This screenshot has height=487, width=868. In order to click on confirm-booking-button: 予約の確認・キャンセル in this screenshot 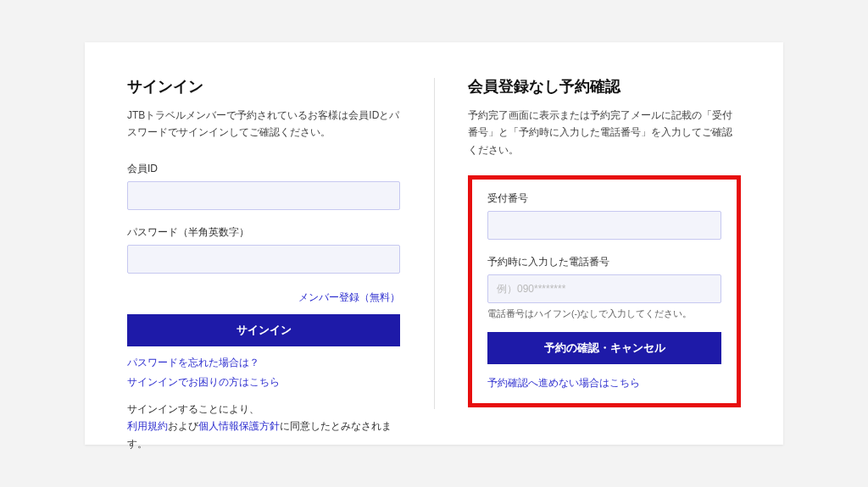, I will do `click(604, 348)`.